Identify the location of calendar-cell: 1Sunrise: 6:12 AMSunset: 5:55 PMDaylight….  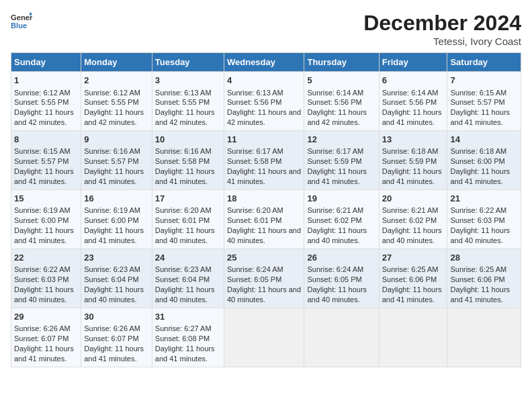
(46, 101).